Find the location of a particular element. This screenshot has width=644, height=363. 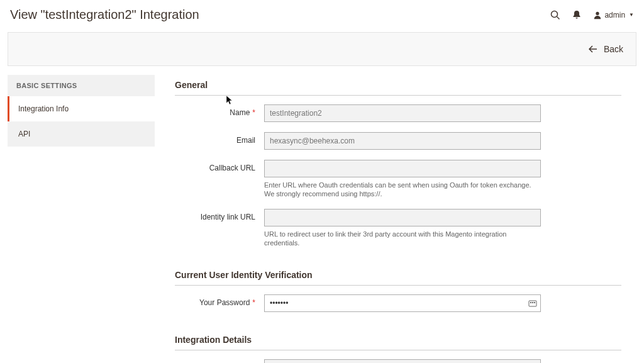

header-actions: admin ▼ is located at coordinates (592, 15).